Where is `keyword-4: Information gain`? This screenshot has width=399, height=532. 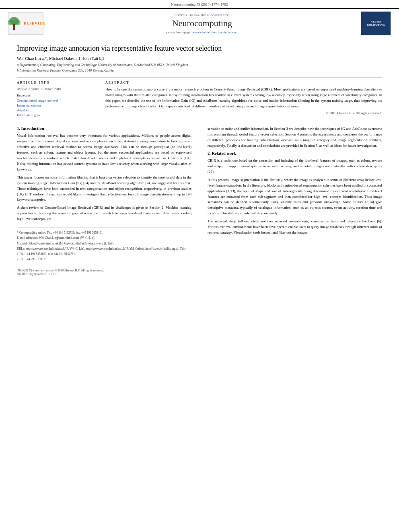 keyword-4: Information gain is located at coordinates (54, 115).